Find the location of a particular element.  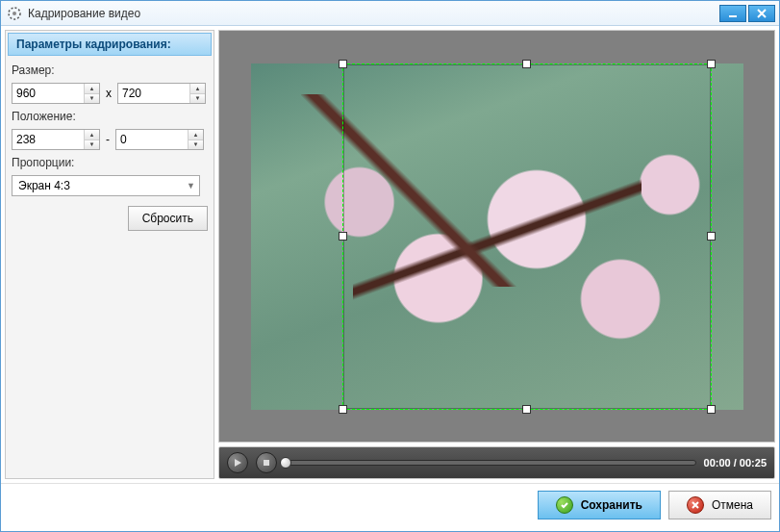

size-label: Размер: is located at coordinates (110, 70).